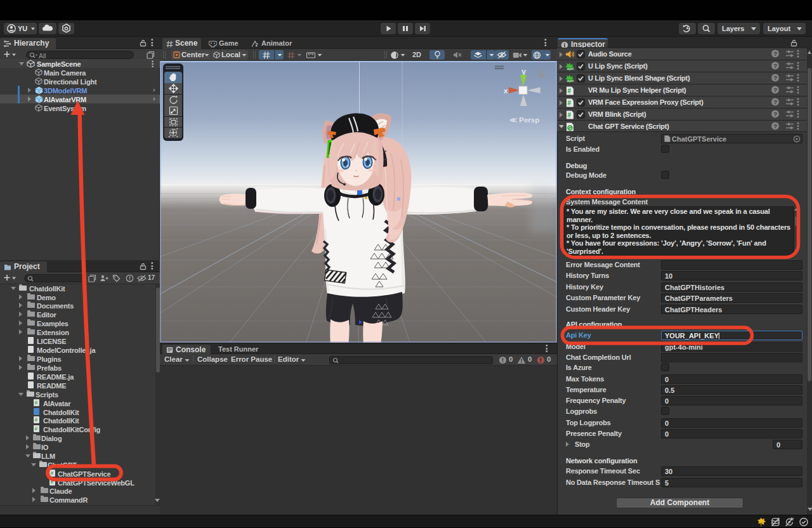  What do you see at coordinates (524, 120) in the screenshot?
I see `svg-text: ≪ Persp` at bounding box center [524, 120].